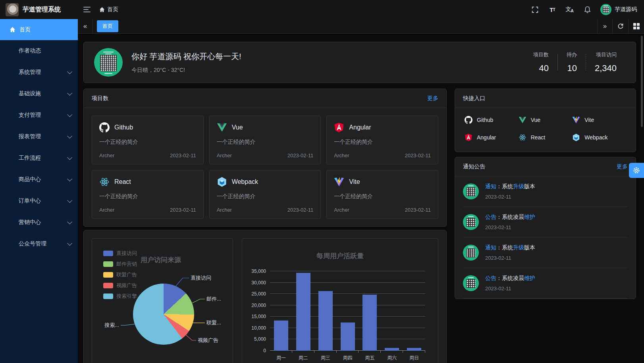  Describe the element at coordinates (108, 62) in the screenshot. I see `user-qr-avatar` at that location.